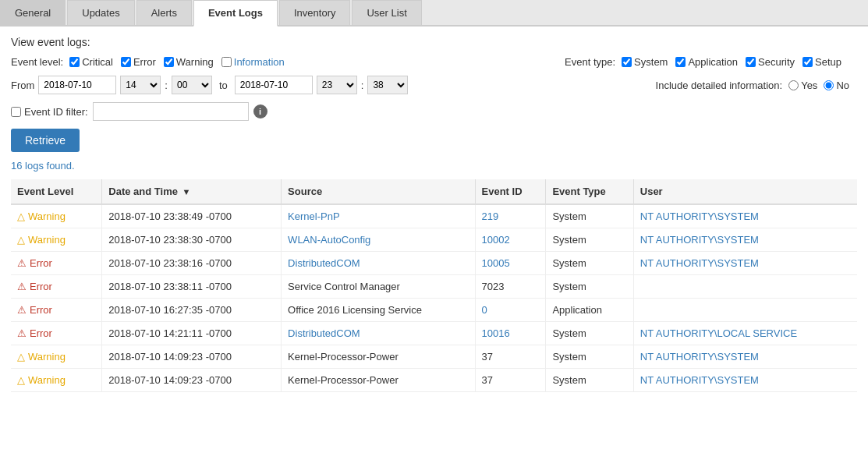  Describe the element at coordinates (236, 13) in the screenshot. I see `tab-event-logs: Event Logs` at that location.